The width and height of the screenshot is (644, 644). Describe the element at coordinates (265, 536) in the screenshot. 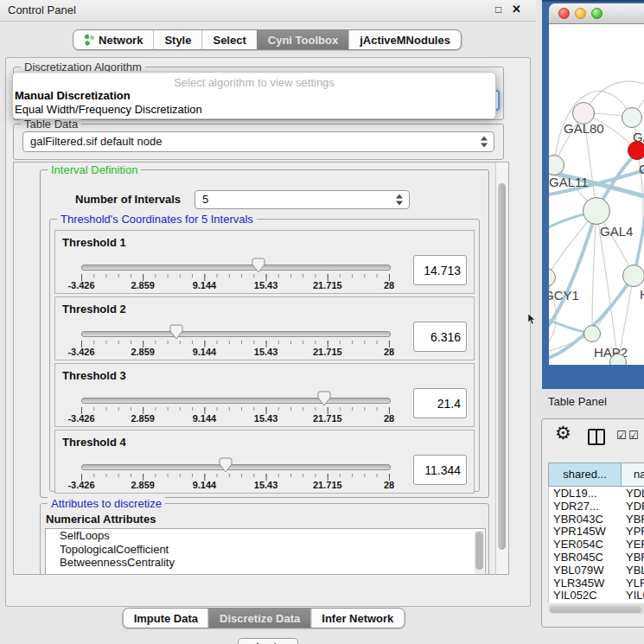

I see `attribute-item-selfloops: SelfLoops` at that location.